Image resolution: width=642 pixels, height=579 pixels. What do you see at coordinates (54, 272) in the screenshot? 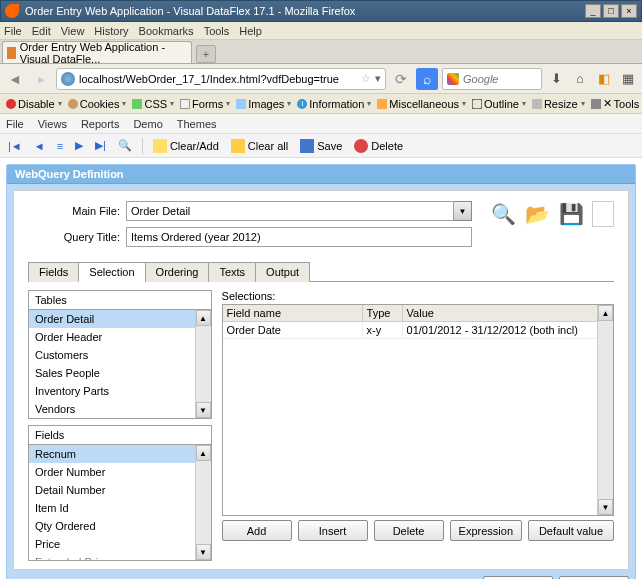
I see `tab-fields: Fields` at bounding box center [54, 272].